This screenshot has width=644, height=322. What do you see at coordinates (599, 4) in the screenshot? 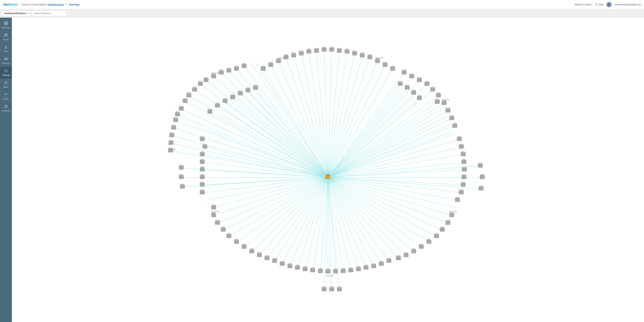
I see `help-button: ❓ Help` at bounding box center [599, 4].